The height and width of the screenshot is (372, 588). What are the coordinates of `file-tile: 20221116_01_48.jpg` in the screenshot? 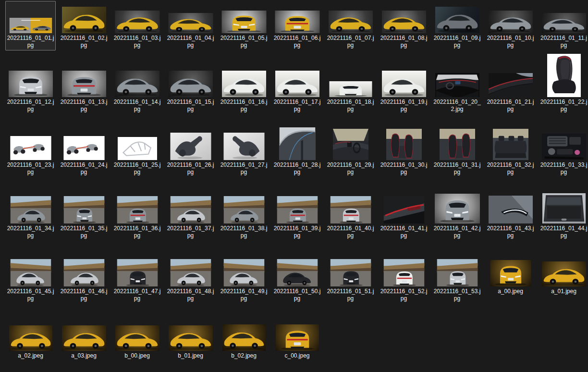 It's located at (190, 279).